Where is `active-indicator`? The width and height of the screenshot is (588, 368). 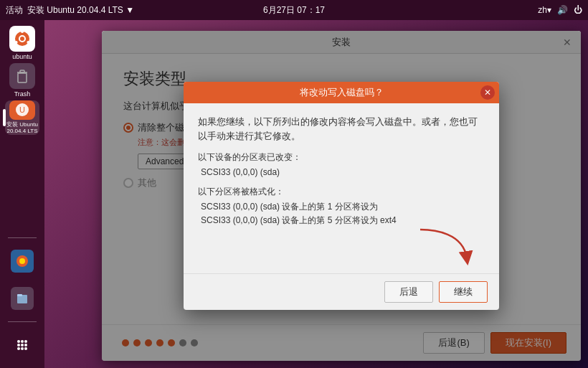
active-indicator is located at coordinates (4, 118).